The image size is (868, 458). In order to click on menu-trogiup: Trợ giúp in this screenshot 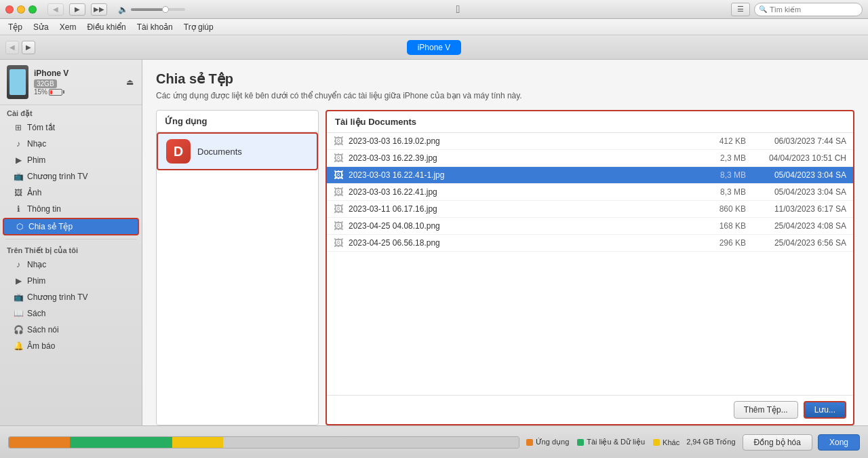, I will do `click(199, 27)`.